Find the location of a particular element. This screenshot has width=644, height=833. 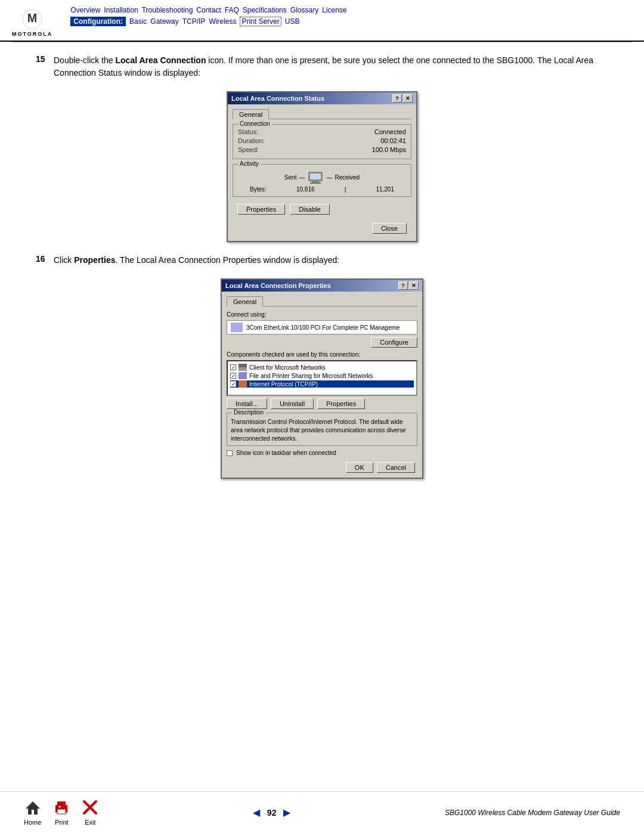

list-item-tcpip: Internet Protocol (TCP/IP) is located at coordinates (322, 384).